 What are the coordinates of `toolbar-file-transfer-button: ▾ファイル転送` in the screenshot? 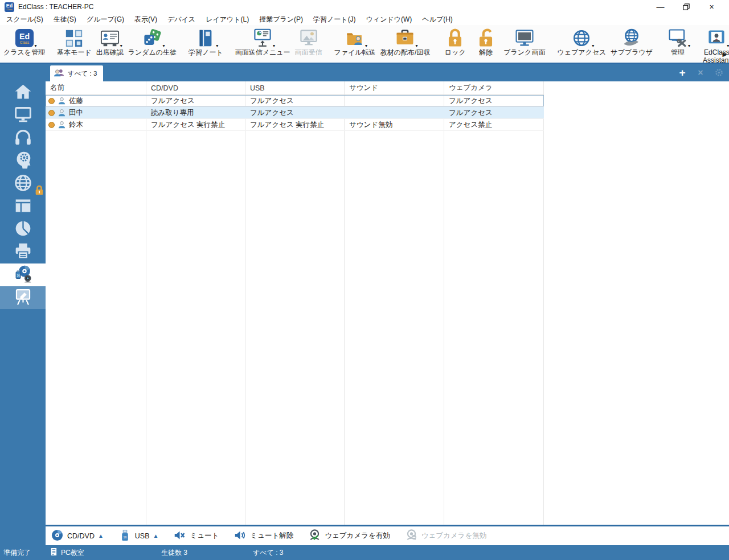 It's located at (355, 42).